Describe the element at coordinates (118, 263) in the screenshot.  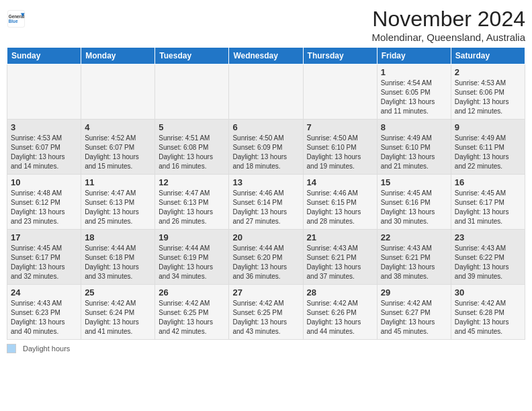
I see `day-info: Sunrise: 4:44 AM Sunset: 6:18 PM Dayligh…` at that location.